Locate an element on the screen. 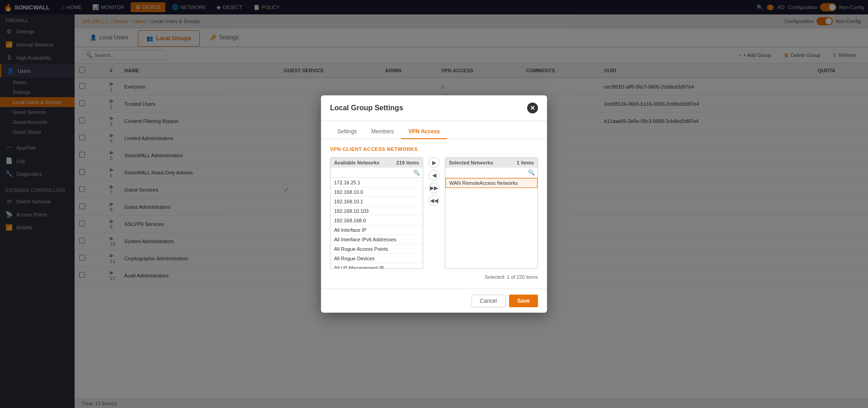 This screenshot has height=408, width=868. selected-search-input is located at coordinates (488, 173).